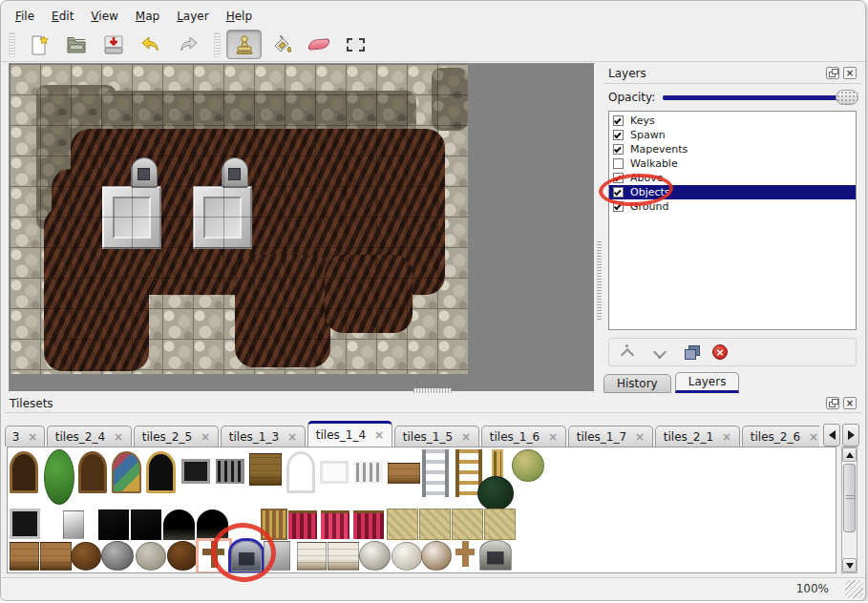 The width and height of the screenshot is (868, 603). I want to click on tile-window-frame-wood, so click(274, 525).